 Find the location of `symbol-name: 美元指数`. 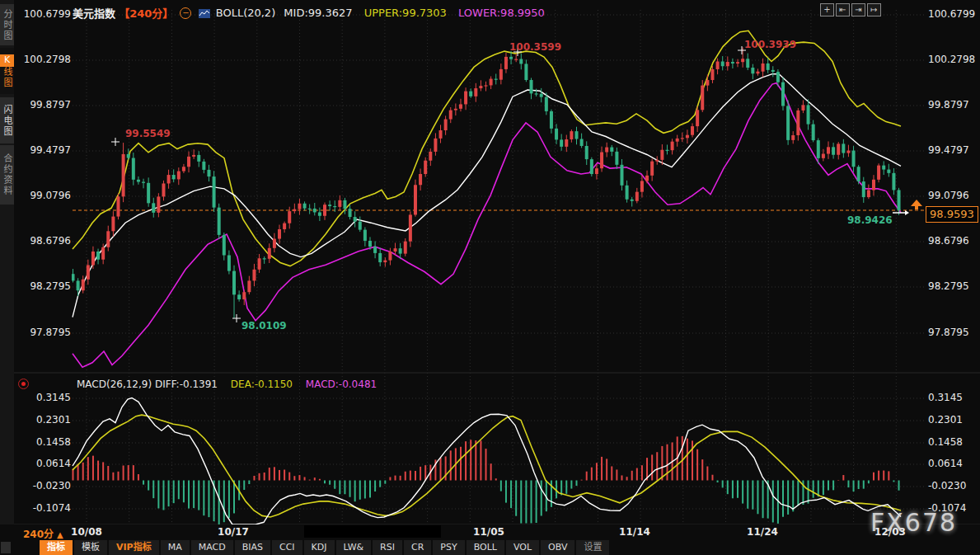

symbol-name: 美元指数 is located at coordinates (94, 13).